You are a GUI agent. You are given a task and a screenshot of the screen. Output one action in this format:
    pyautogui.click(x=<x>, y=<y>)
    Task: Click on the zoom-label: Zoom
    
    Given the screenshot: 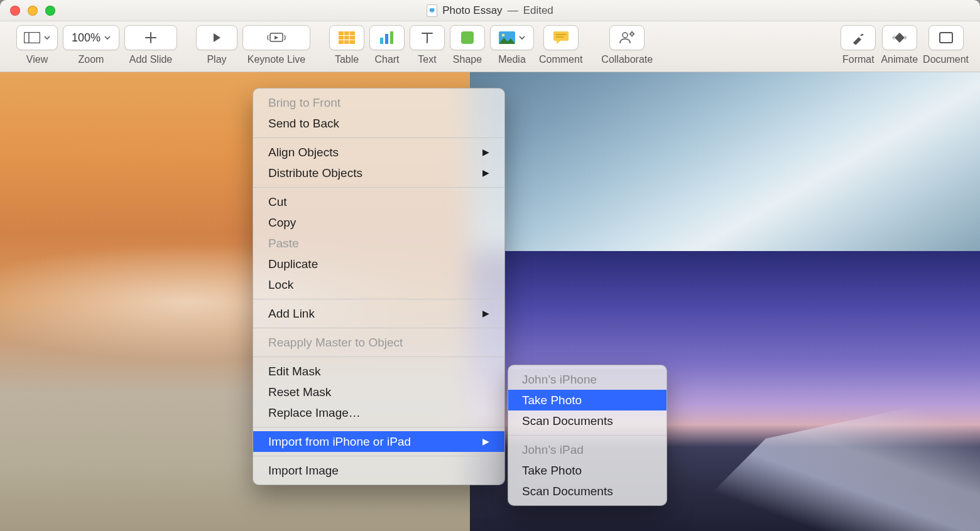 What is the action you would take?
    pyautogui.click(x=92, y=60)
    